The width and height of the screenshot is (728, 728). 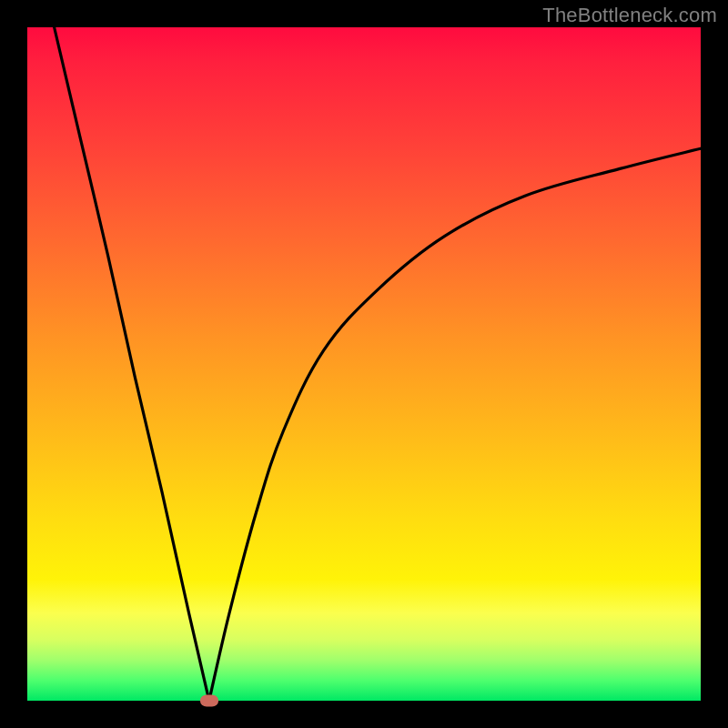 I want to click on watermark-text: TheBottleneck.com, so click(x=630, y=15).